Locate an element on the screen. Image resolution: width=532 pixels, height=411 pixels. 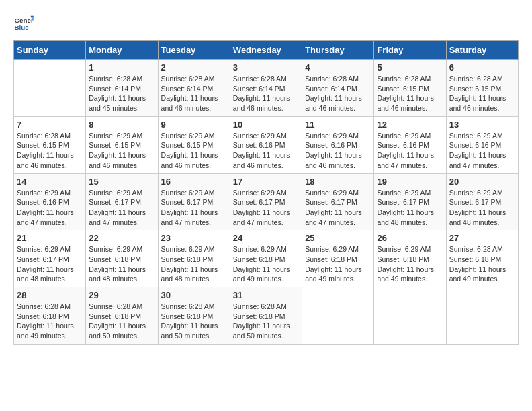
calendar-cell: 18Sunrise: 6:29 AM Sunset: 6:17 PM Dayli… is located at coordinates (339, 201).